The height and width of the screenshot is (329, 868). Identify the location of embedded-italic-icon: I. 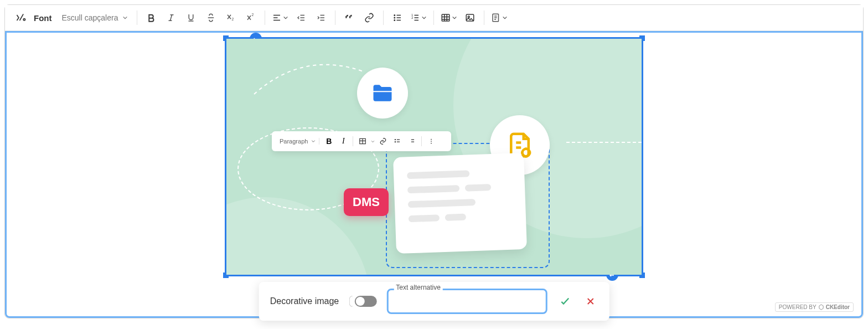
(343, 141).